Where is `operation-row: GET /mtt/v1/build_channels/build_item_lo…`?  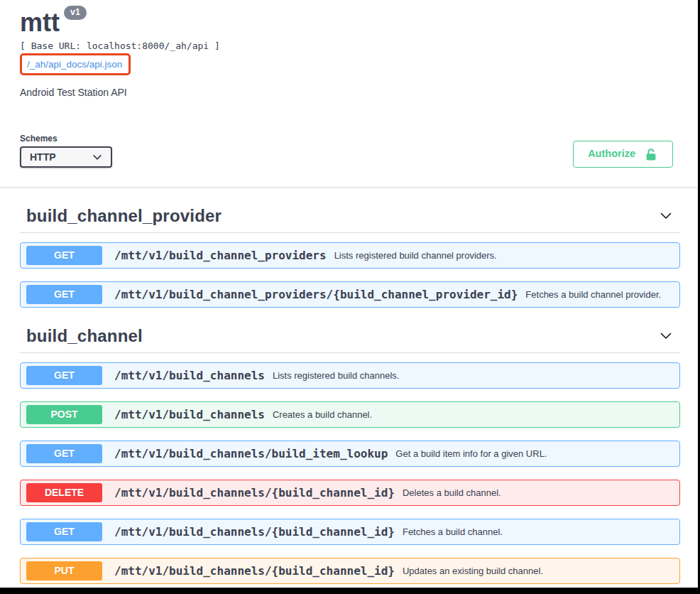 operation-row: GET /mtt/v1/build_channels/build_item_lo… is located at coordinates (350, 453).